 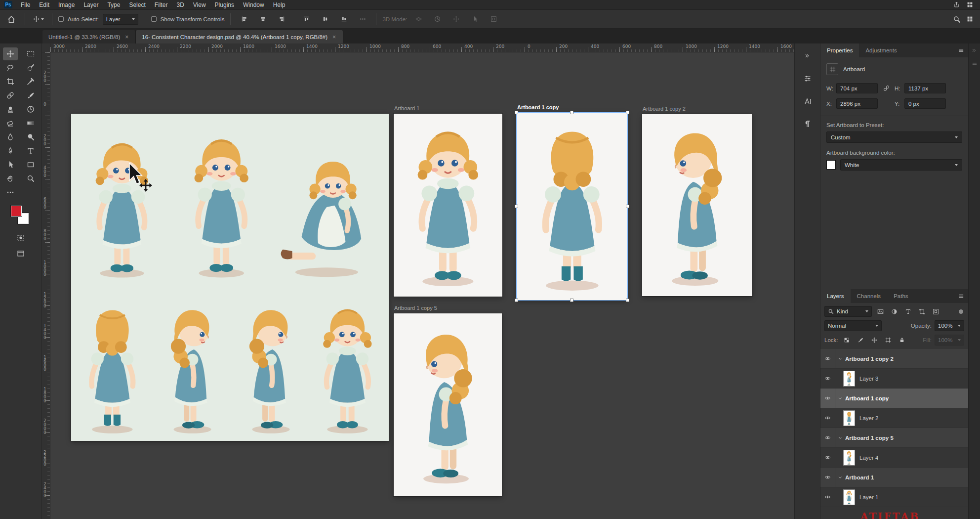 What do you see at coordinates (10, 151) in the screenshot?
I see `pen-tool` at bounding box center [10, 151].